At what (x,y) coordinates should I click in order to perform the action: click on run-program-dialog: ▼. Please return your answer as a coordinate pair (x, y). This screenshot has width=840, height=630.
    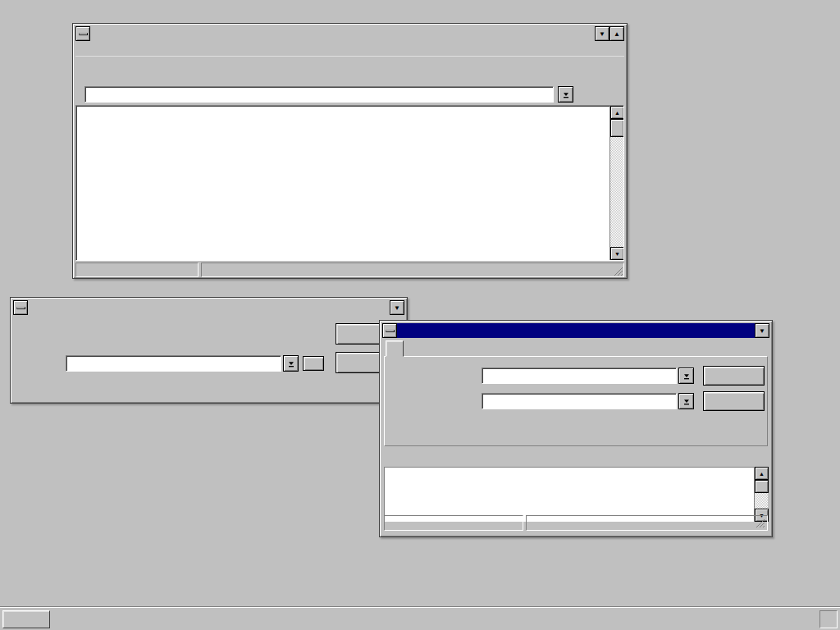
    Looking at the image, I should click on (208, 350).